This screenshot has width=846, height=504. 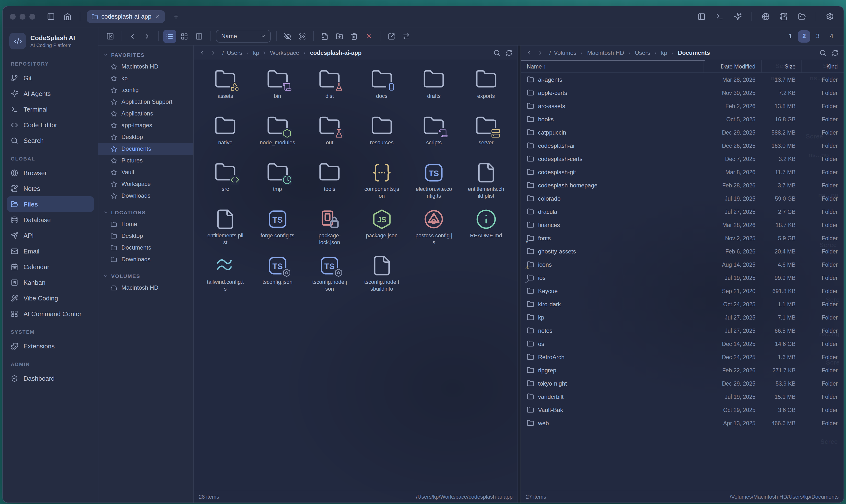 I want to click on place-item-macintosh-hd: Macintosh HD, so click(x=146, y=288).